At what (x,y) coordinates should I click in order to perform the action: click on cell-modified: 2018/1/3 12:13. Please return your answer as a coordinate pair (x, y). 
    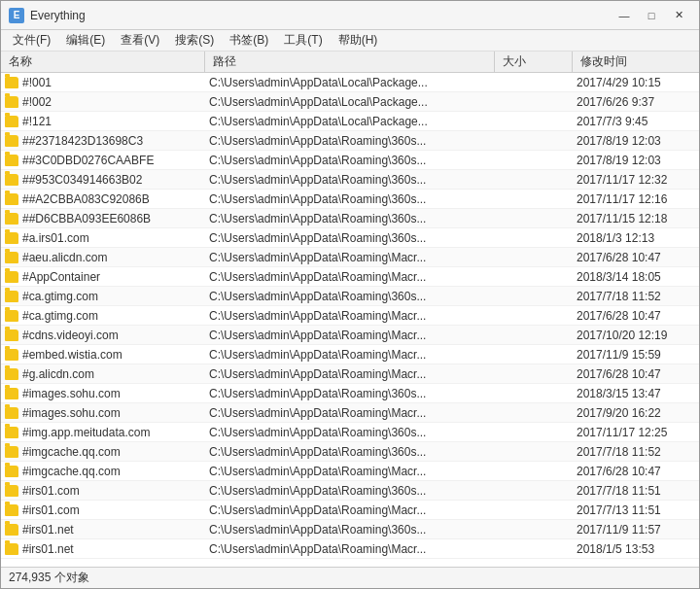
    Looking at the image, I should click on (636, 237).